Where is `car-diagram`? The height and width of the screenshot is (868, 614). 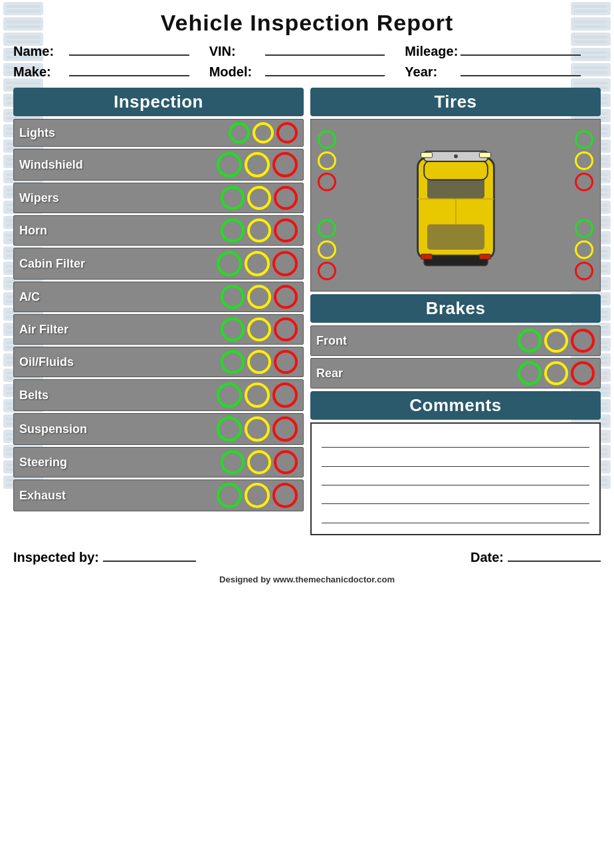 car-diagram is located at coordinates (456, 205).